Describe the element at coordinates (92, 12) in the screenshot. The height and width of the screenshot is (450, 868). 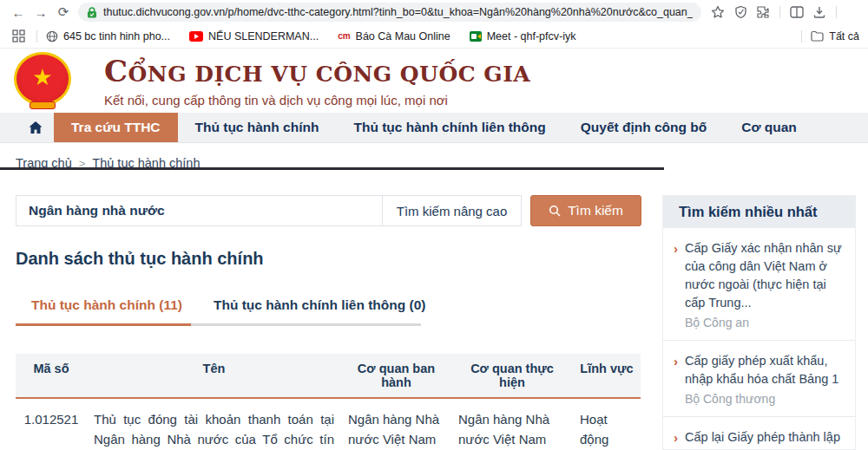
I see `secure-lock-icon` at that location.